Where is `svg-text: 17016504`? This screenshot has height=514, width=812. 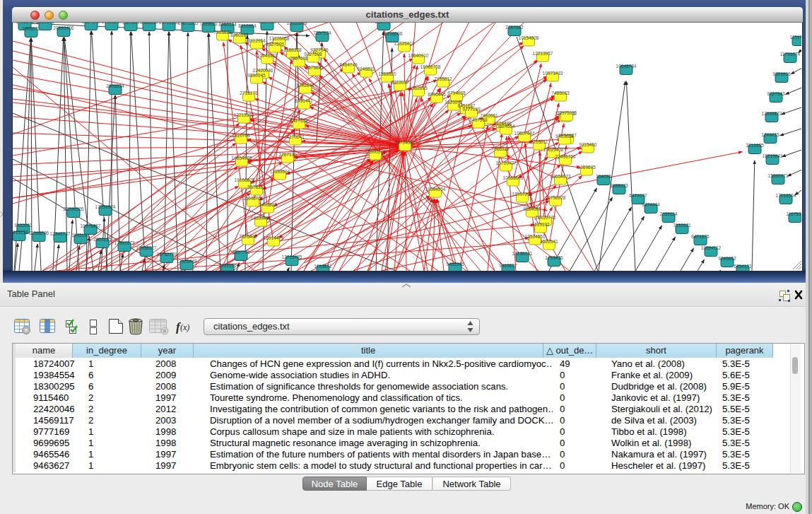
svg-text: 17016504 is located at coordinates (786, 195).